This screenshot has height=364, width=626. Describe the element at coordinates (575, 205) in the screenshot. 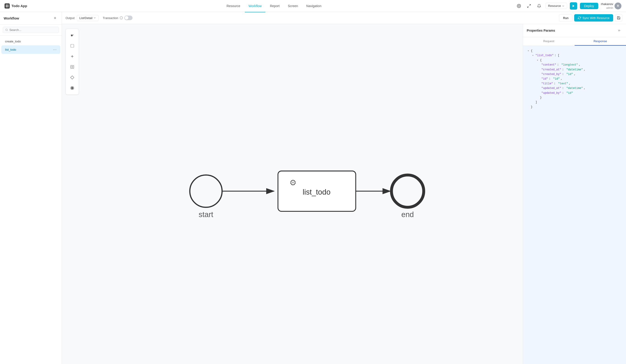

I see `properties-content: ▾ { ▾ "list_todo": [ ▾ { "content": "lon…` at that location.